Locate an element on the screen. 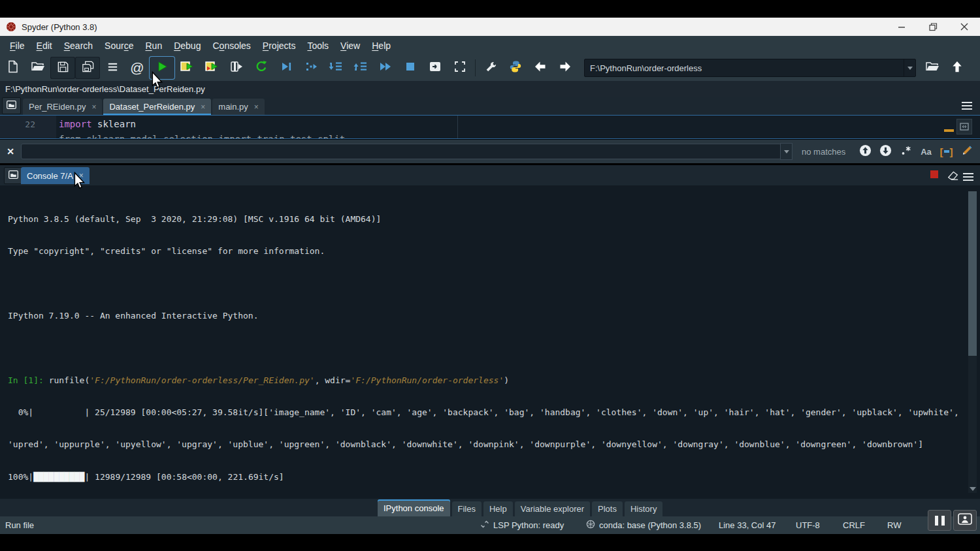 This screenshot has width=980, height=551. overlay-pause-button is located at coordinates (939, 520).